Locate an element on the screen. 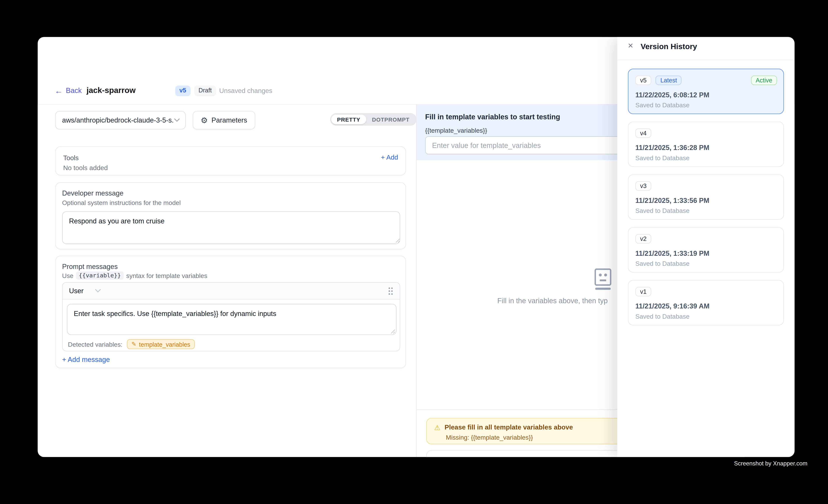  add-tool-button: + Add is located at coordinates (389, 157).